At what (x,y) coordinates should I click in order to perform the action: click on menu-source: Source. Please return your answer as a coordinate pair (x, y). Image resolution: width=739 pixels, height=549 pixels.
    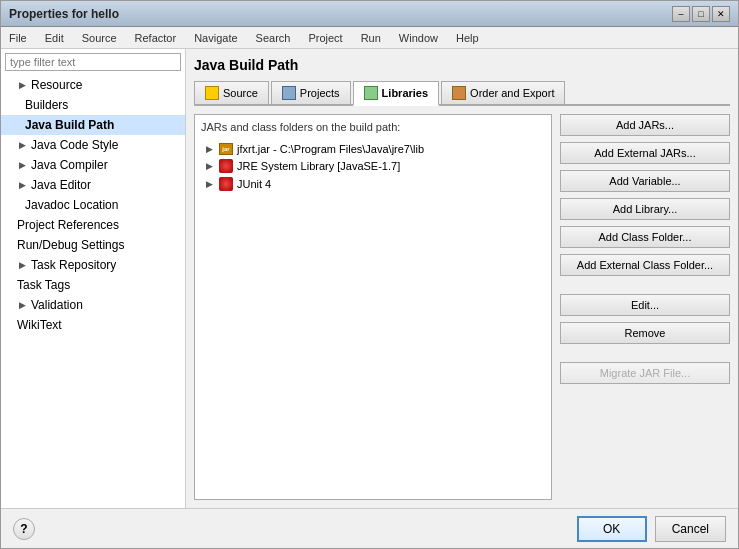
    Looking at the image, I should click on (100, 38).